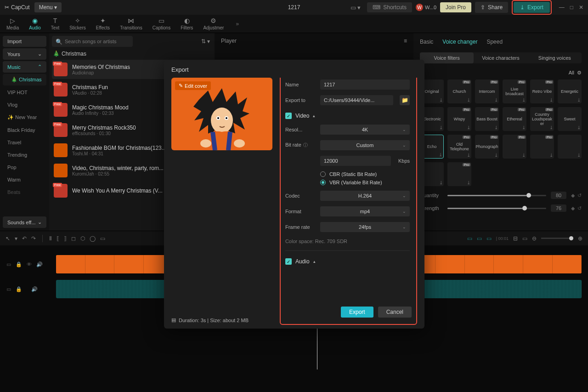 Image resolution: width=588 pixels, height=392 pixels. I want to click on framerate-select: 24fps⌄, so click(365, 227).